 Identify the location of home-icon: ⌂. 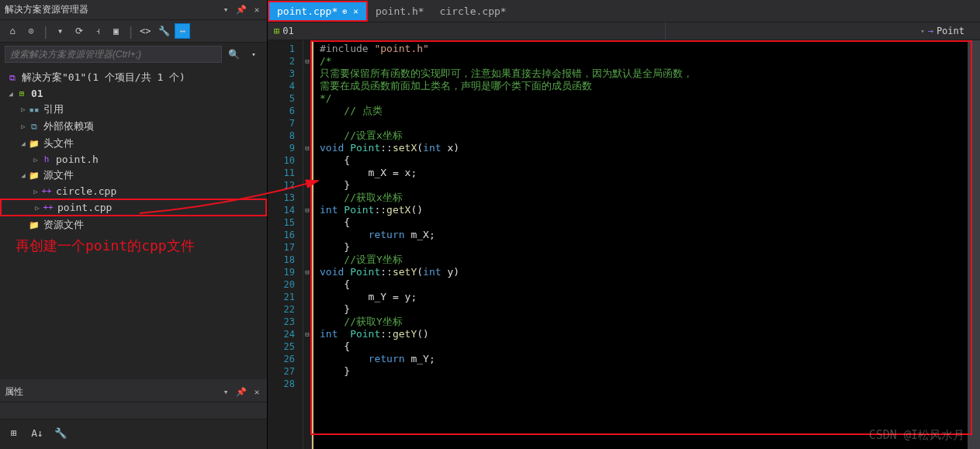
(12, 31).